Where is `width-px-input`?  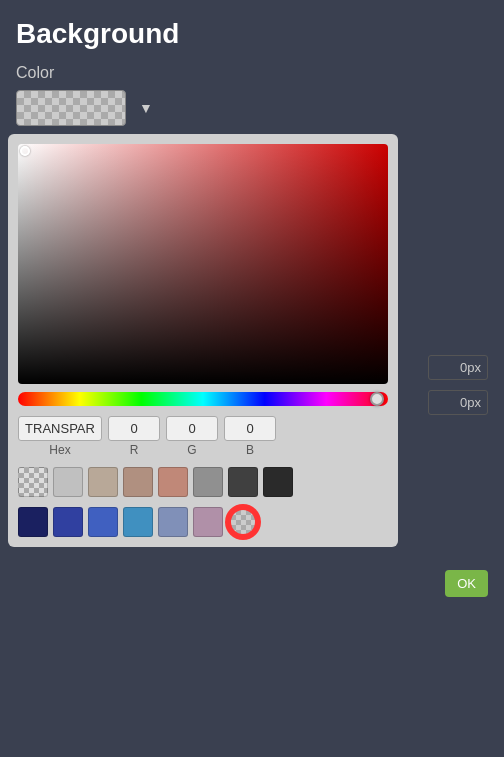 width-px-input is located at coordinates (458, 368).